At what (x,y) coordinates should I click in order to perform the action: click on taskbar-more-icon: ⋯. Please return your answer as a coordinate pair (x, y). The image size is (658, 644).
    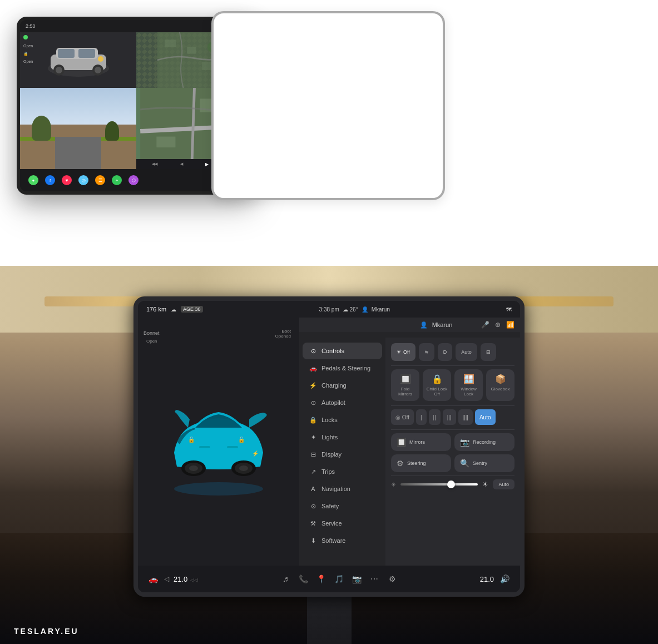
    Looking at the image, I should click on (374, 579).